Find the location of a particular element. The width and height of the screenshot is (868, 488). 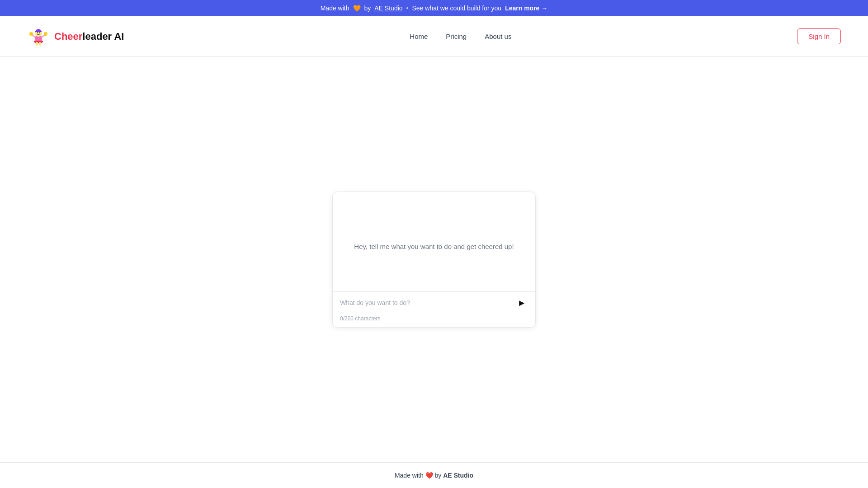

logo: Cheerleader AI is located at coordinates (75, 37).